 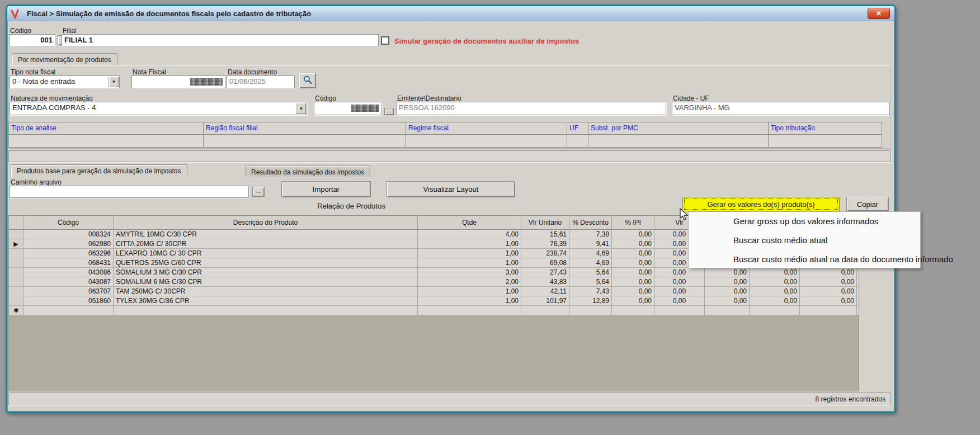 What do you see at coordinates (545, 253) in the screenshot?
I see `grid-cell: 238,74` at bounding box center [545, 253].